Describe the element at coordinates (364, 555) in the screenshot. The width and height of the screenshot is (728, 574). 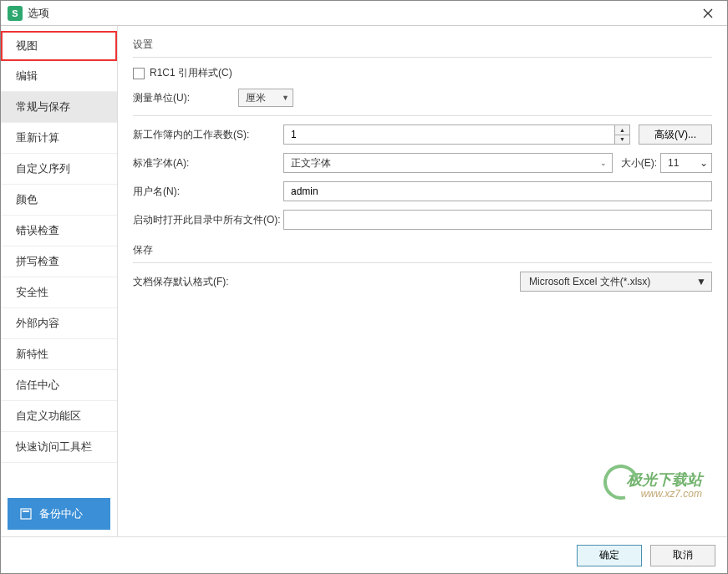
I see `dialog-footer: 确定 取消` at that location.